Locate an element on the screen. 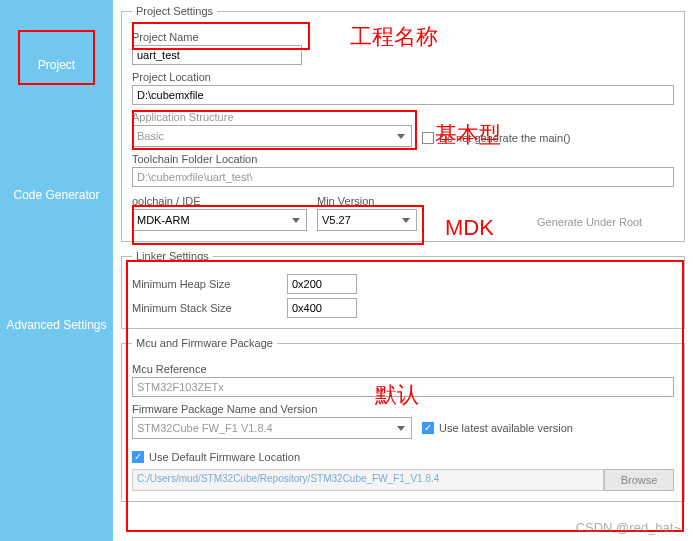 The width and height of the screenshot is (693, 541). project-location-input is located at coordinates (403, 95).